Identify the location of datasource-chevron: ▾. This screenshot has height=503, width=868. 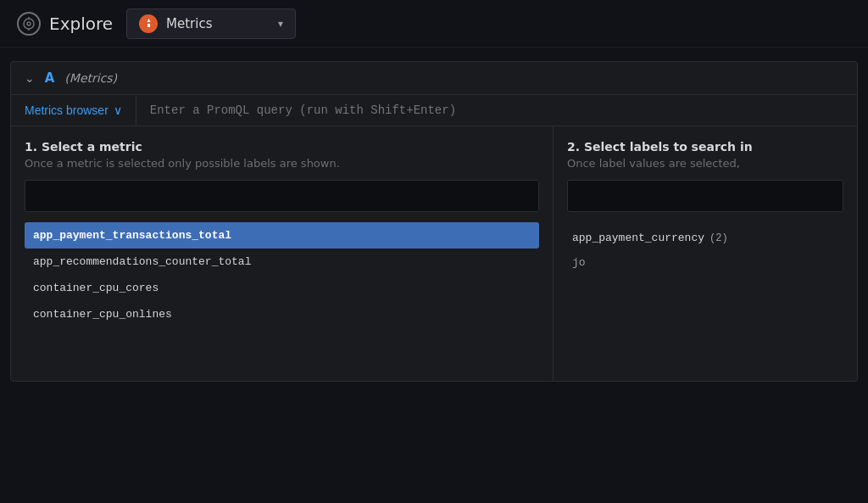
(281, 24).